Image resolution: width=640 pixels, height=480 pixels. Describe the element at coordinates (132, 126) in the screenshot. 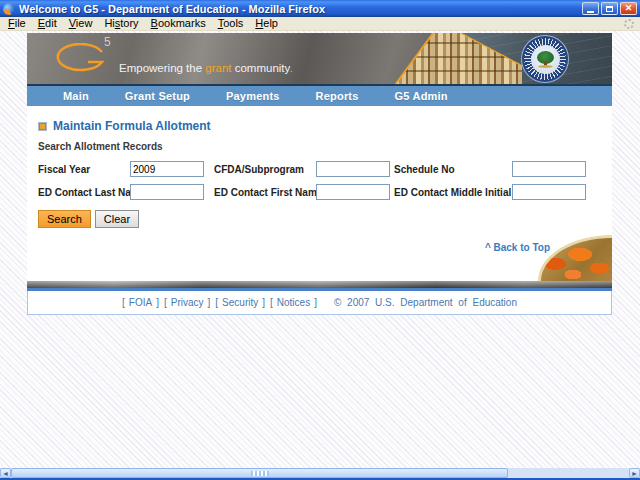

I see `page-title: Maintain Formula Allotment` at that location.